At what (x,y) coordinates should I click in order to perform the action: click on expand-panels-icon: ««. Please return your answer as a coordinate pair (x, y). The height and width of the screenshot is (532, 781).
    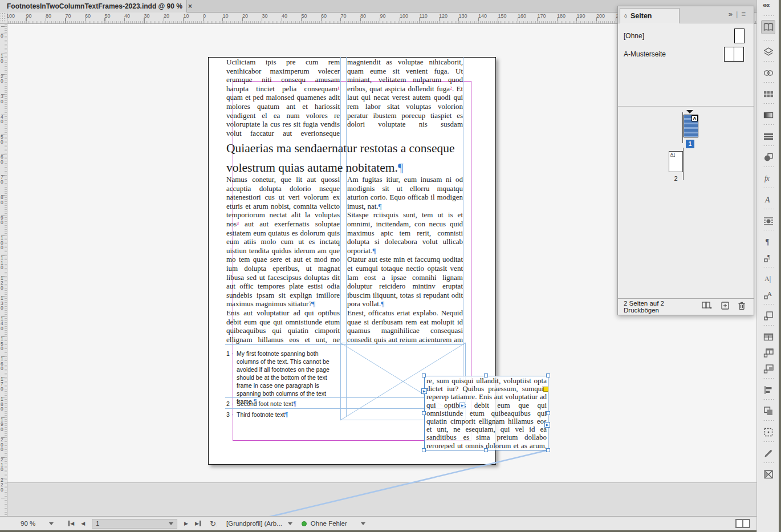
    Looking at the image, I should click on (766, 5).